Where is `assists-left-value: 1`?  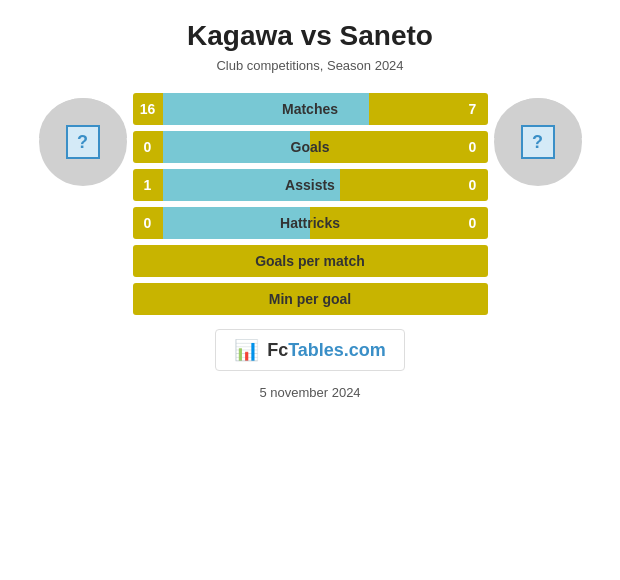
assists-left-value: 1 is located at coordinates (148, 185).